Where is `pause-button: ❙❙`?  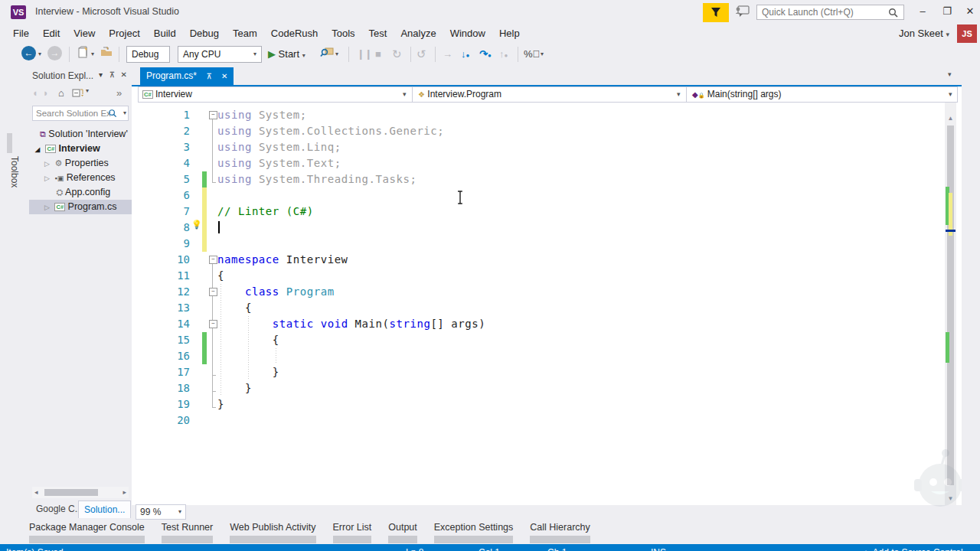
pause-button: ❙❙ is located at coordinates (364, 54).